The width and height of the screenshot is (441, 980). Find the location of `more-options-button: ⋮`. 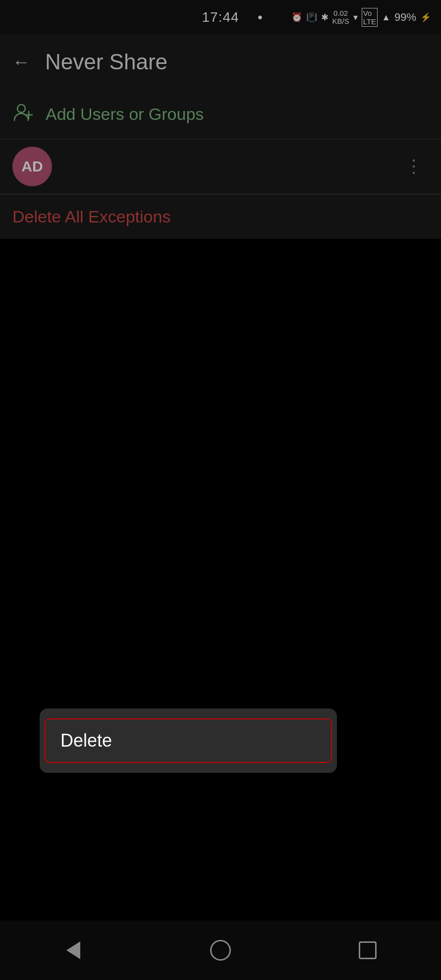

more-options-button: ⋮ is located at coordinates (414, 166).